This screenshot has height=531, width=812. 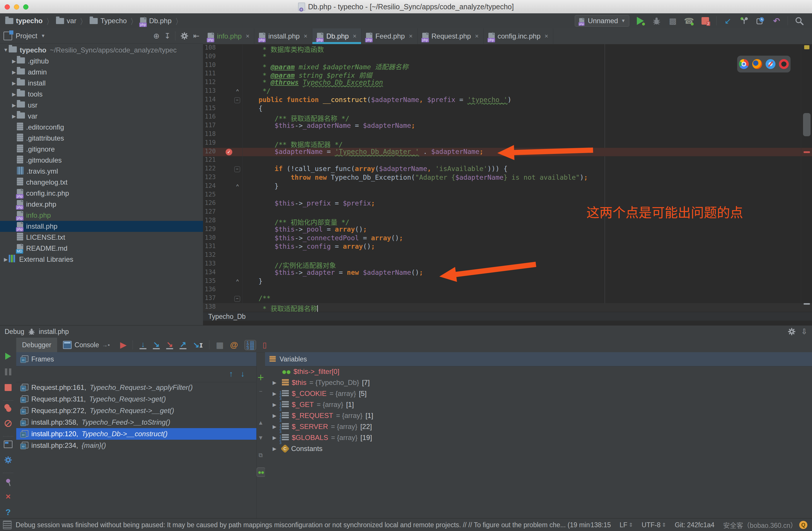 I want to click on encoding-widget: UTF-8⇕, so click(x=654, y=525).